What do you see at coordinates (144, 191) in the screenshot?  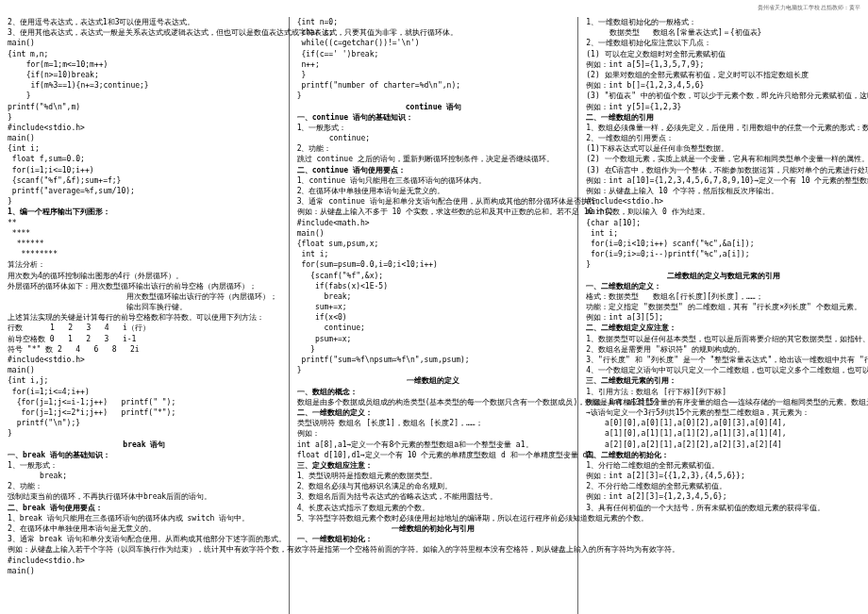 I see `text-line: printf("average=%f,sum/10);` at bounding box center [144, 191].